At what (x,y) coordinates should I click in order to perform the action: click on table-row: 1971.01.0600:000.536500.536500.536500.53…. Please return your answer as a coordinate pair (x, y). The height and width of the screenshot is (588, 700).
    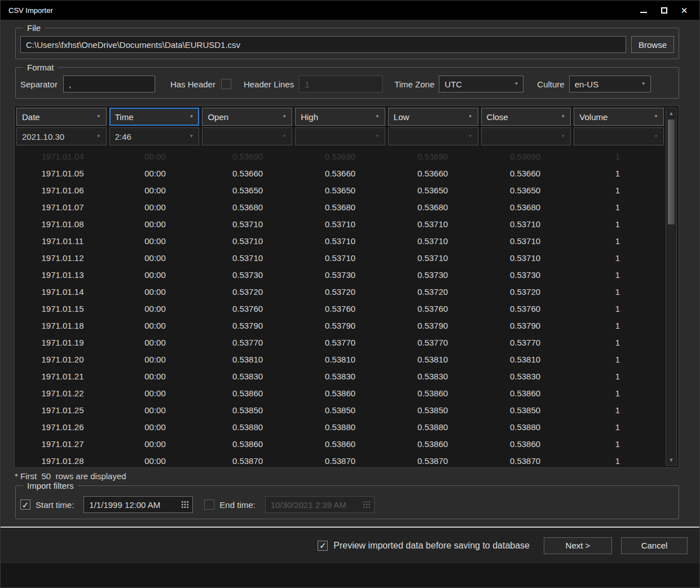
    Looking at the image, I should click on (340, 190).